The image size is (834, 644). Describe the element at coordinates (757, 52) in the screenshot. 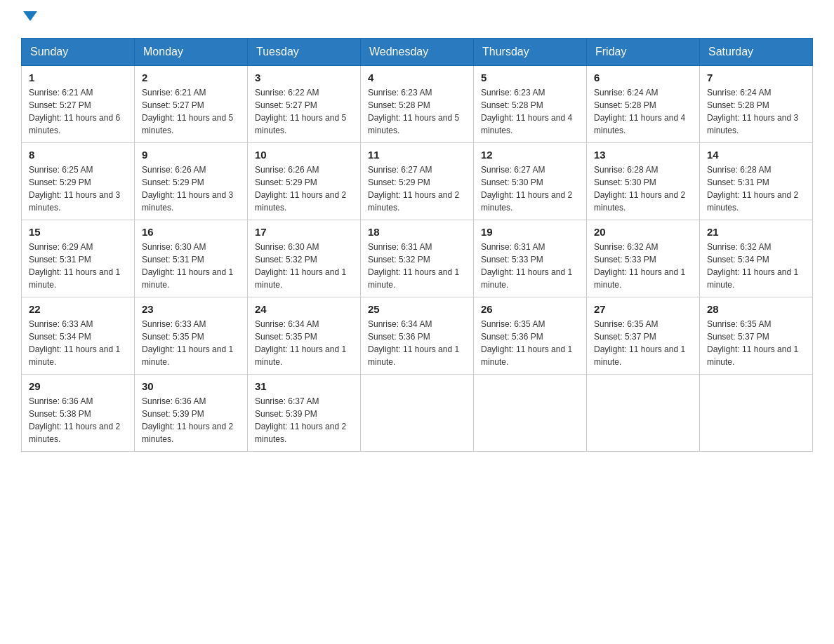

I see `header-day-saturday: Saturday` at that location.